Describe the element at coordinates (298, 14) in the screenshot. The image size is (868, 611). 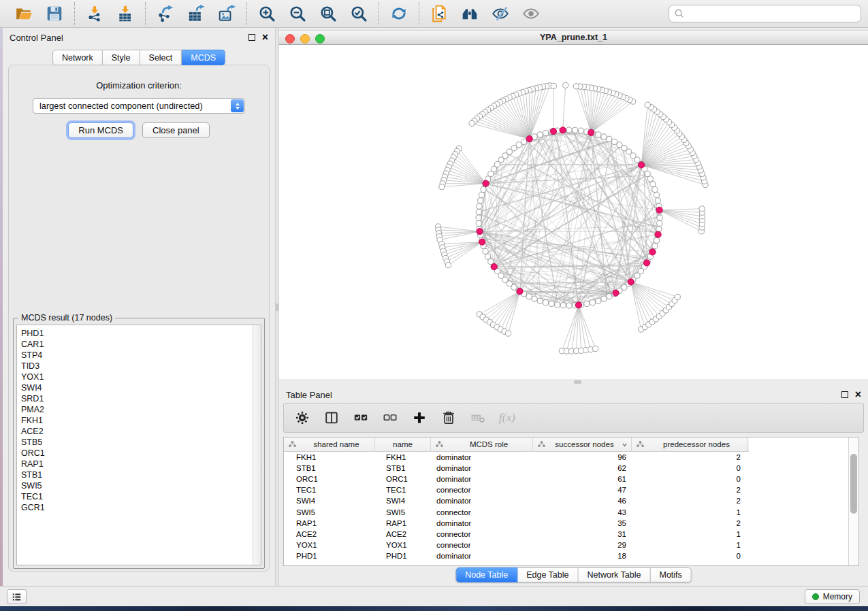
I see `toolbar-zoom-out-button` at that location.